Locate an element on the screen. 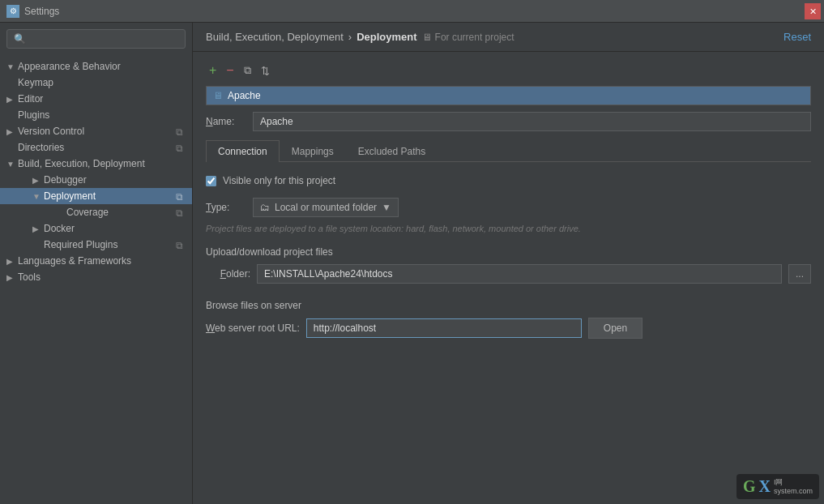 The image size is (824, 504). watermark: G X I网system.com is located at coordinates (778, 486).